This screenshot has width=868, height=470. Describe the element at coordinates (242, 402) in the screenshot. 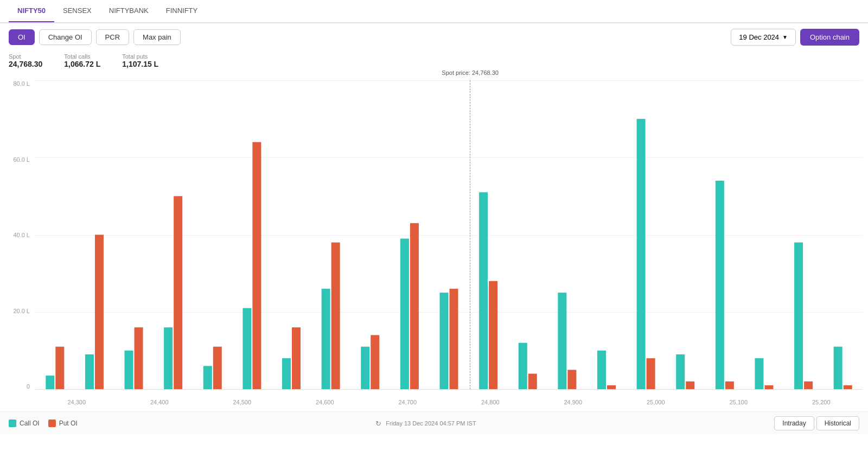

I see `x-label-24500: 24,500` at that location.